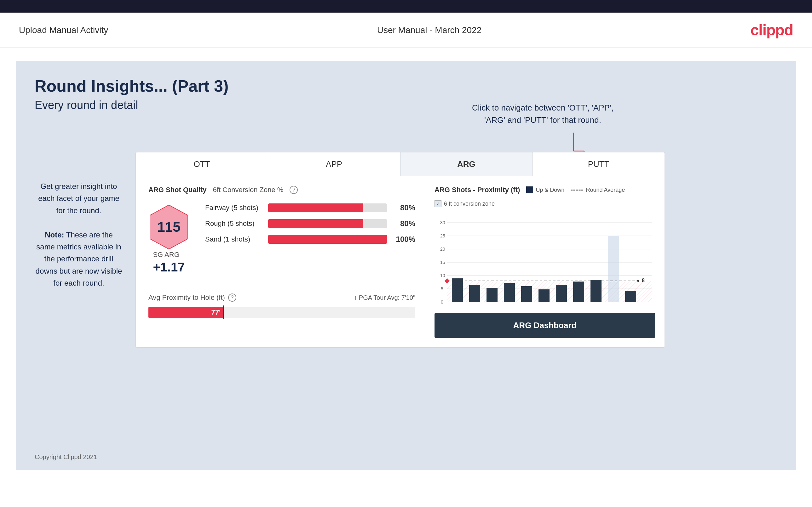  What do you see at coordinates (310, 224) in the screenshot?
I see `rough-row: Rough (5 shots) 80%` at bounding box center [310, 224].